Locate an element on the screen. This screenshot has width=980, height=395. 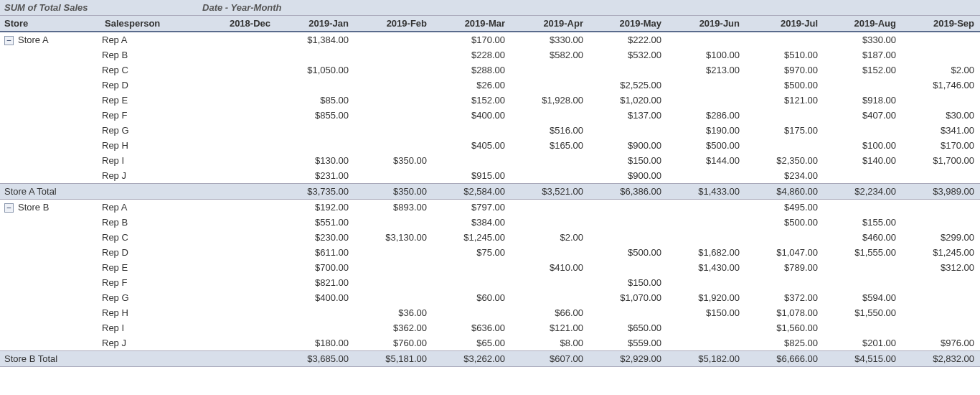
data-cell: $1,700.00 is located at coordinates (941, 161).